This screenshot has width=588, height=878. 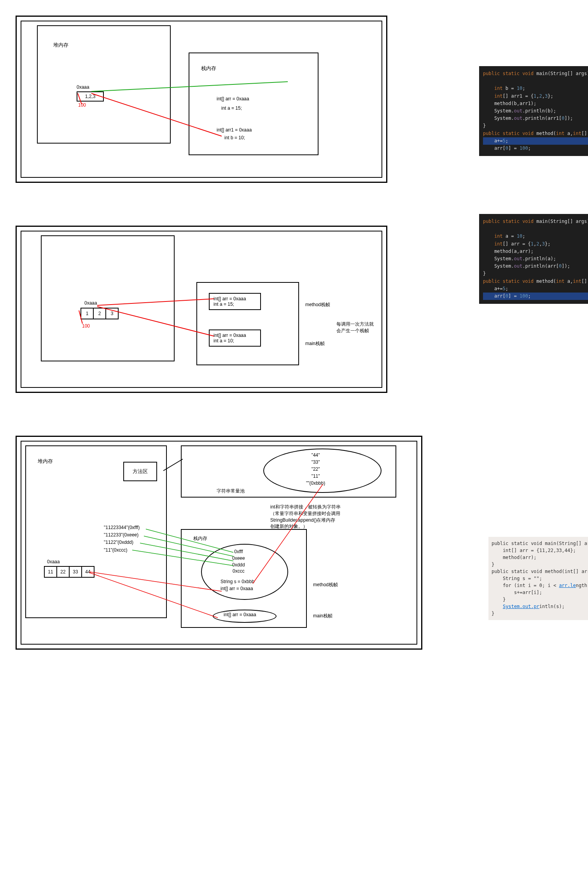 I want to click on heap-addr: 0xaaa, so click(x=83, y=87).